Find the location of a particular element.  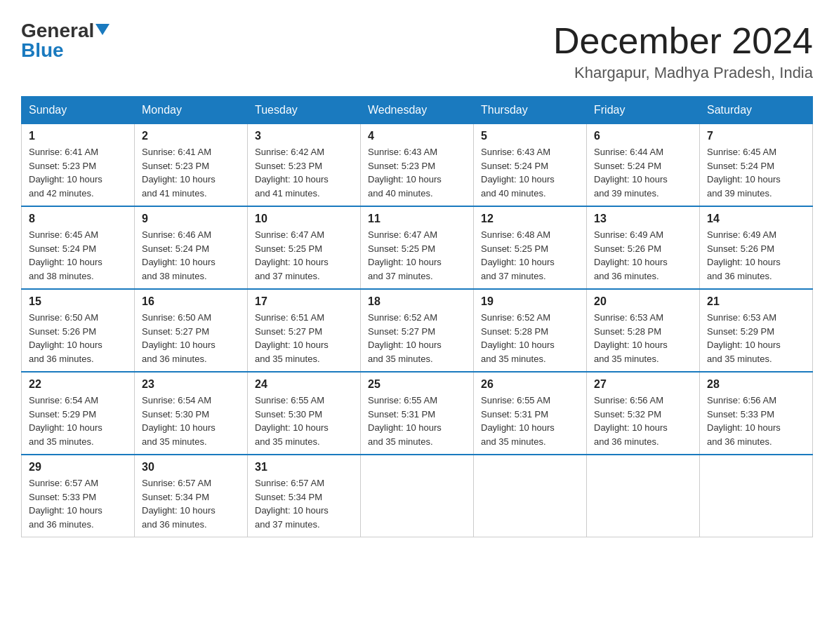

calendar-cell: 1 Sunrise: 6:41 AM Sunset: 5:23 PM Dayli… is located at coordinates (79, 166).